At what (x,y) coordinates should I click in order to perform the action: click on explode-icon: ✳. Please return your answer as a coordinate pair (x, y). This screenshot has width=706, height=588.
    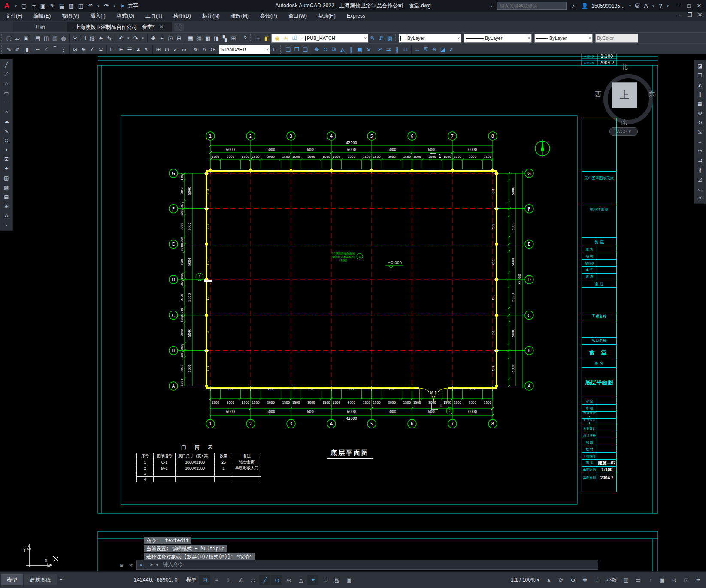
    Looking at the image, I should click on (700, 198).